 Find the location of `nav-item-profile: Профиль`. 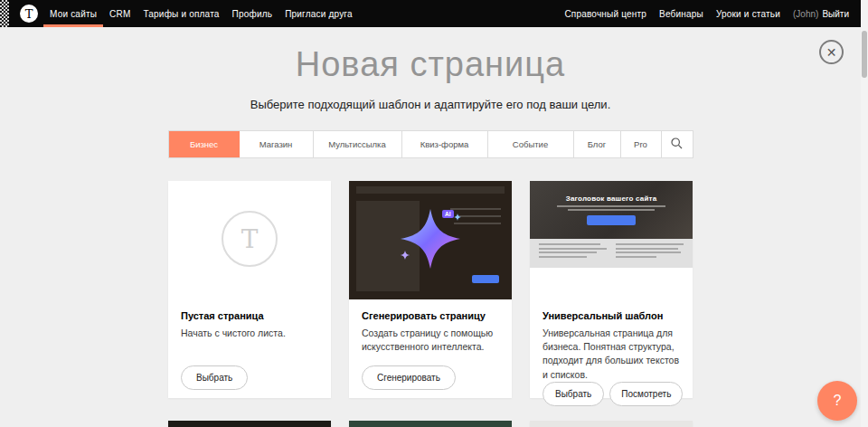

nav-item-profile: Профиль is located at coordinates (253, 14).